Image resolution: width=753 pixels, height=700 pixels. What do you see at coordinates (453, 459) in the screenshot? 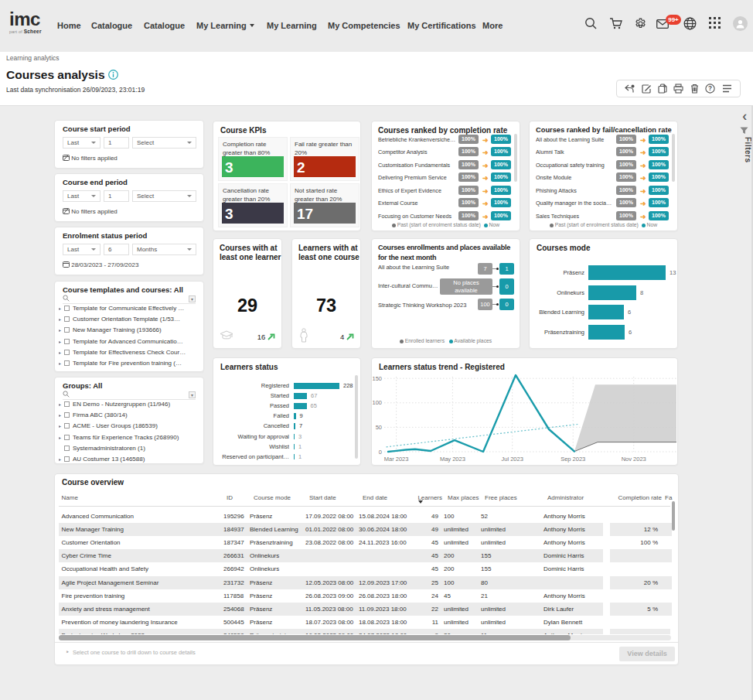
I see `svg-text: May 2023` at bounding box center [453, 459].